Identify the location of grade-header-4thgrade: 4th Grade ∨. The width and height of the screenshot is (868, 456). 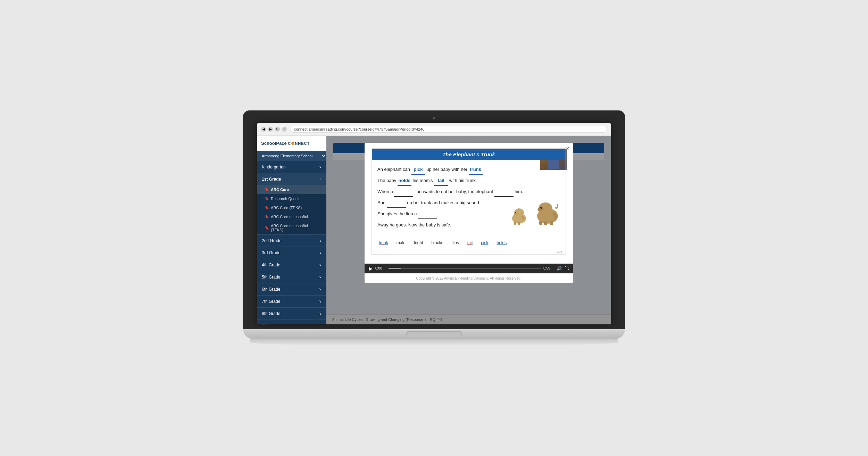
(292, 265).